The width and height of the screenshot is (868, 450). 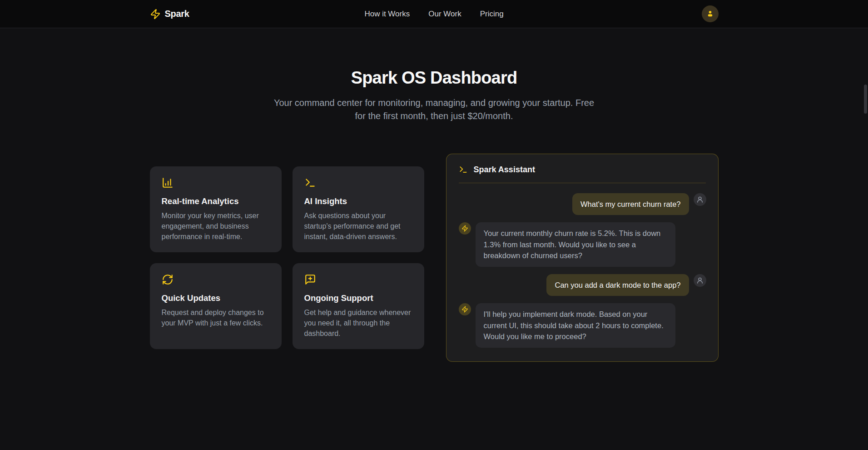 I want to click on user-icon, so click(x=710, y=14).